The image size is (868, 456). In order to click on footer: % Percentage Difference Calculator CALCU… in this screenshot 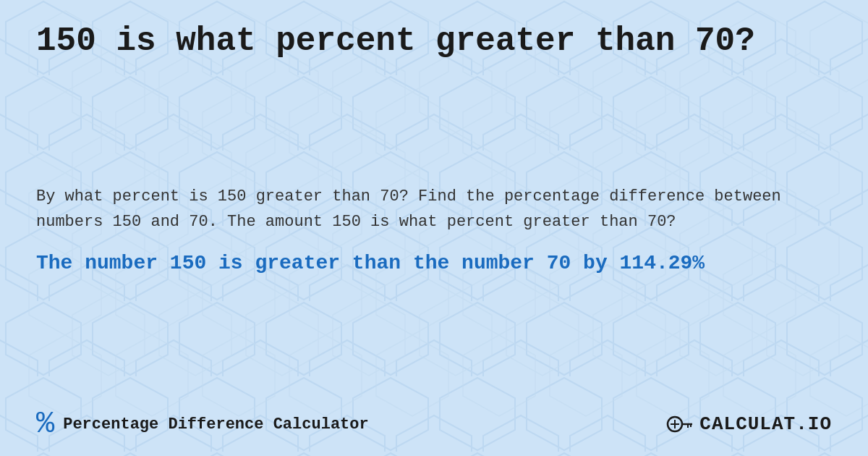, I will do `click(434, 421)`.